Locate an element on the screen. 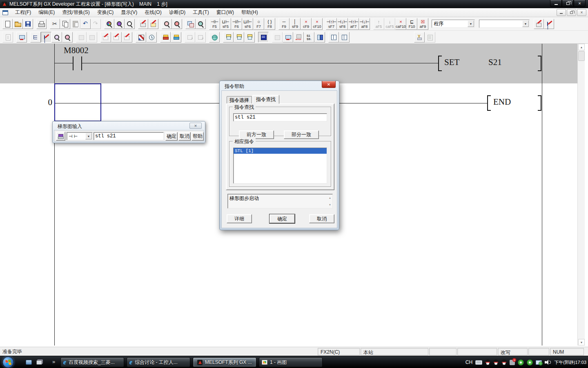 The width and height of the screenshot is (588, 368). taskbar-task: 百度视频搜索_三菱... is located at coordinates (92, 362).